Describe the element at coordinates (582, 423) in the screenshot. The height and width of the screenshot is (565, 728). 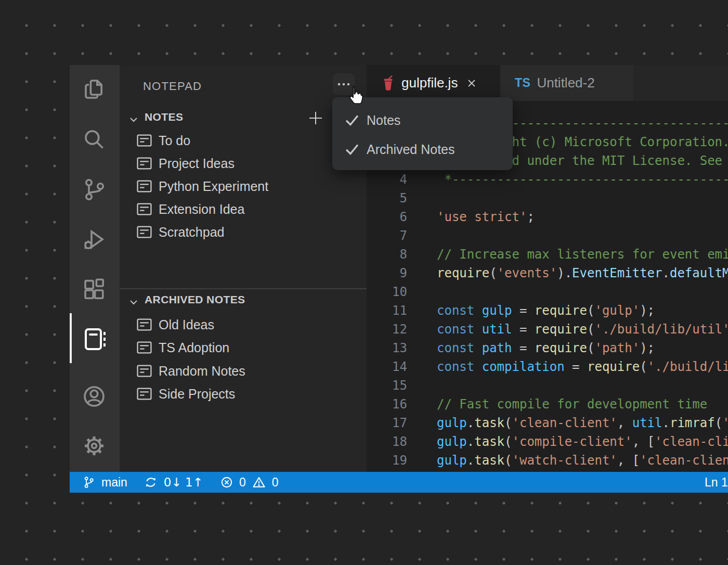
I see `code-text: gulp.task('clean-client', util.rimraf('o…` at that location.